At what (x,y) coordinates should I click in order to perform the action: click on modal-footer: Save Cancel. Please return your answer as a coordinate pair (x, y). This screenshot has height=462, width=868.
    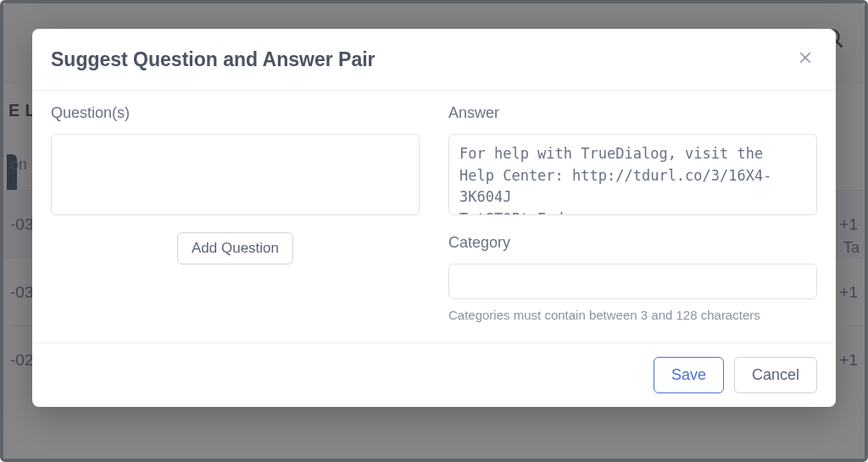
    Looking at the image, I should click on (434, 375).